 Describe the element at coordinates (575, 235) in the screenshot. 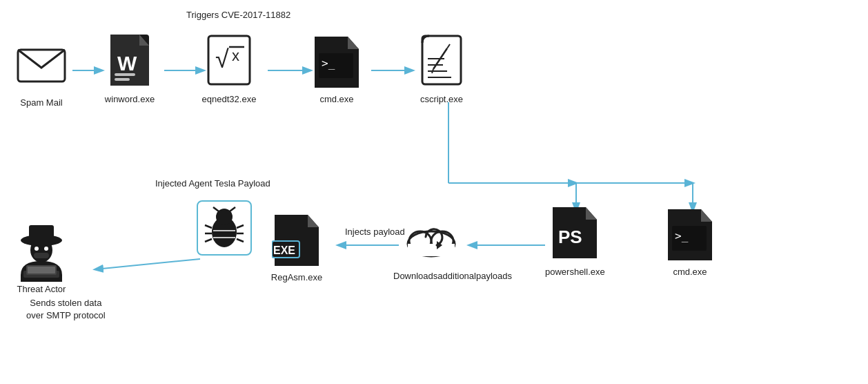

I see `powershell-icon: PS` at that location.